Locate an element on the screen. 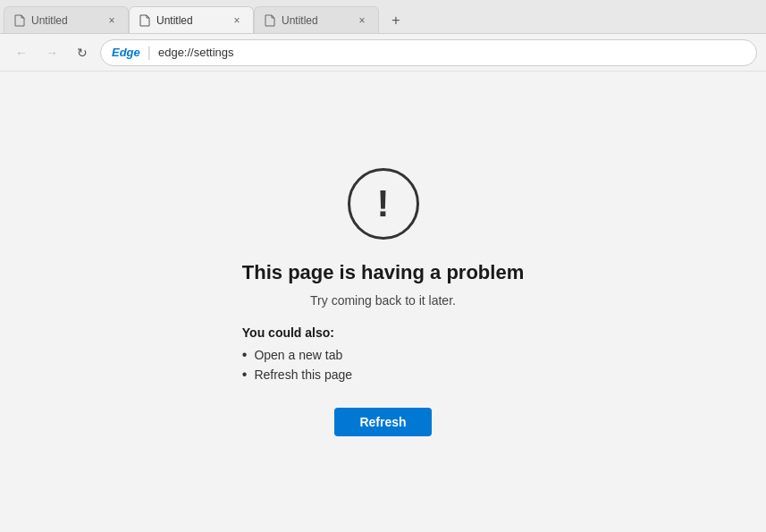  nav-bar: ← → ↻ Edge | edge://settings is located at coordinates (383, 53).